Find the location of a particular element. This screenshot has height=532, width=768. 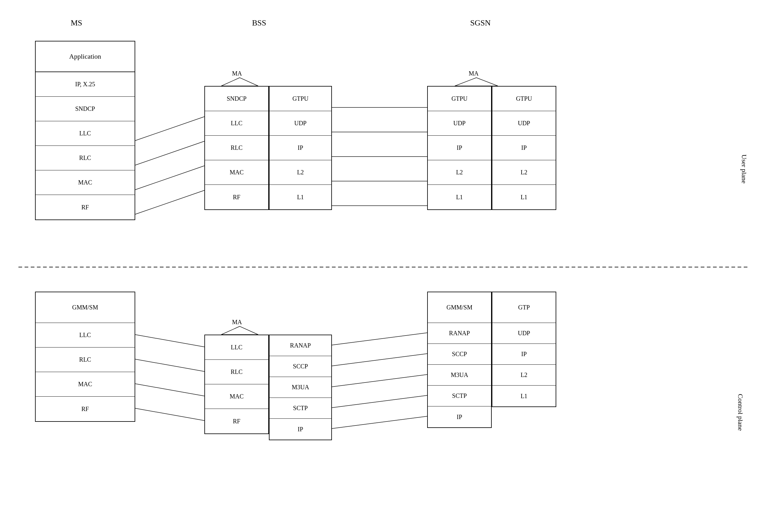

ms-cp-mac: MAC is located at coordinates (85, 384).